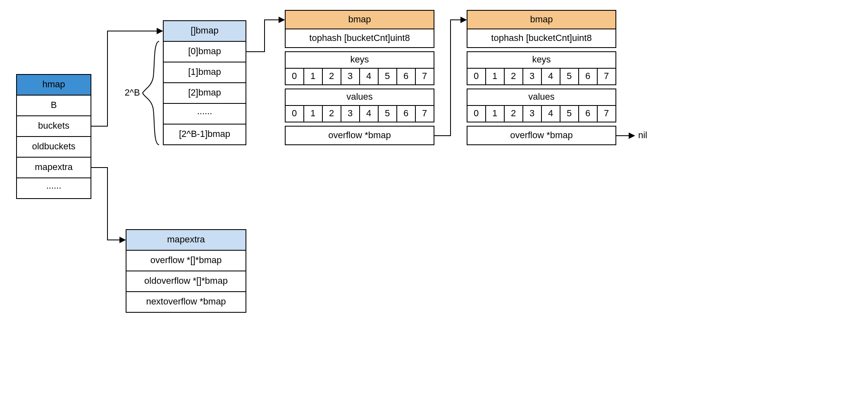 The width and height of the screenshot is (868, 393). Describe the element at coordinates (643, 135) in the screenshot. I see `nil-label: nil` at that location.